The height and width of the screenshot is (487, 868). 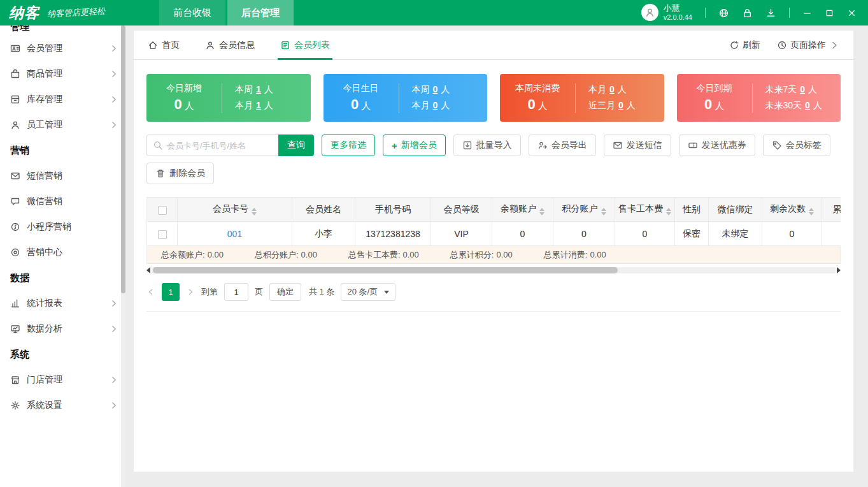 I want to click on goto-prefix-label: 到第, so click(x=210, y=292).